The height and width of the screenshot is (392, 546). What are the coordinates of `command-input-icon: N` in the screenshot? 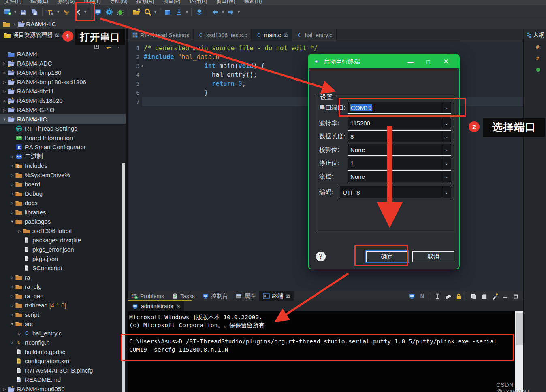 It's located at (422, 296).